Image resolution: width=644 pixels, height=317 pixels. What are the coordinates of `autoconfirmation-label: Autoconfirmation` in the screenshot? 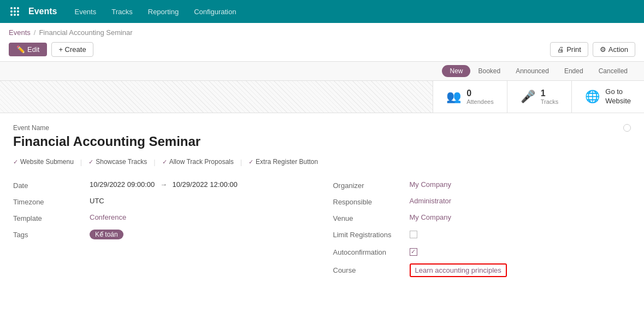 It's located at (371, 251).